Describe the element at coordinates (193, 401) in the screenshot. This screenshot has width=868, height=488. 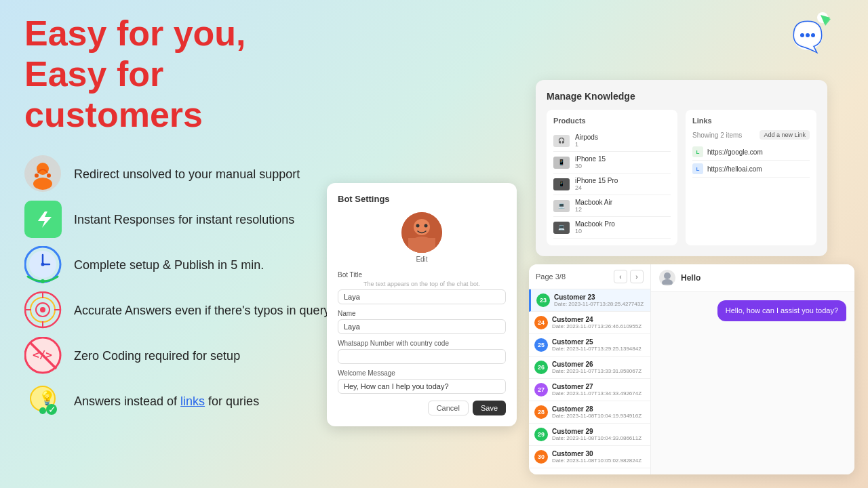
I see `links-link: links` at that location.